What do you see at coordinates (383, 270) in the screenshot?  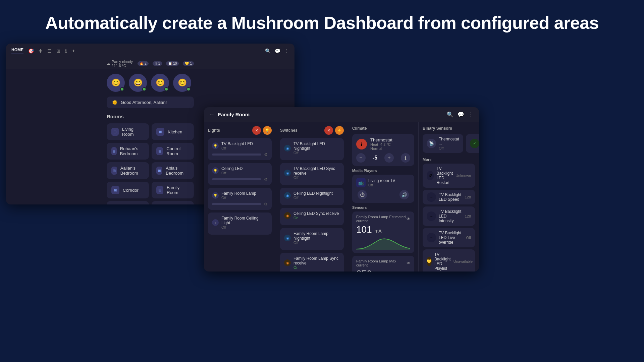 I see `sensor-max-value: 850 mA` at bounding box center [383, 270].